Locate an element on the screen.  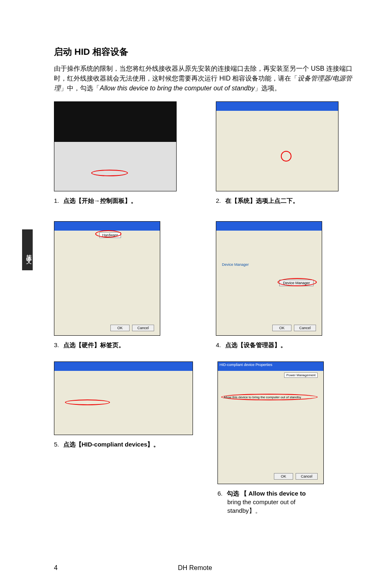
screenshot-hid-properties-power-management: HID-compliant device Properties Power Ma… is located at coordinates (271, 423).